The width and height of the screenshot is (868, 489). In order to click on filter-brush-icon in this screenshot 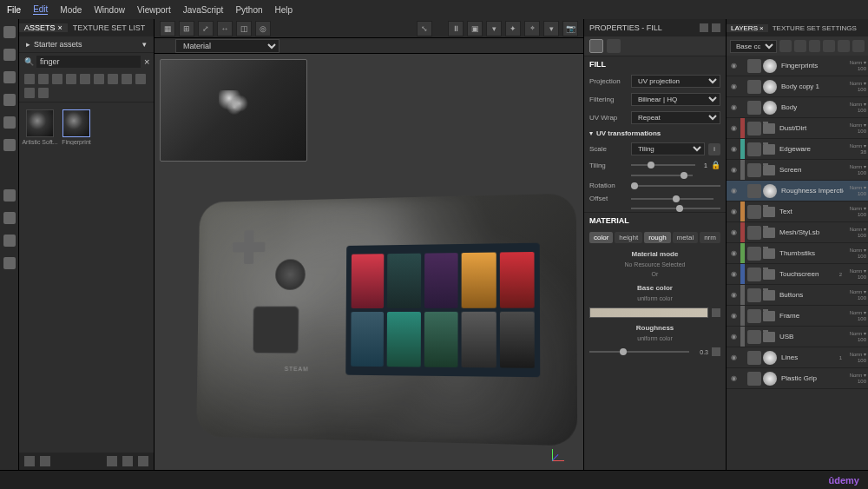, I will do `click(127, 79)`.